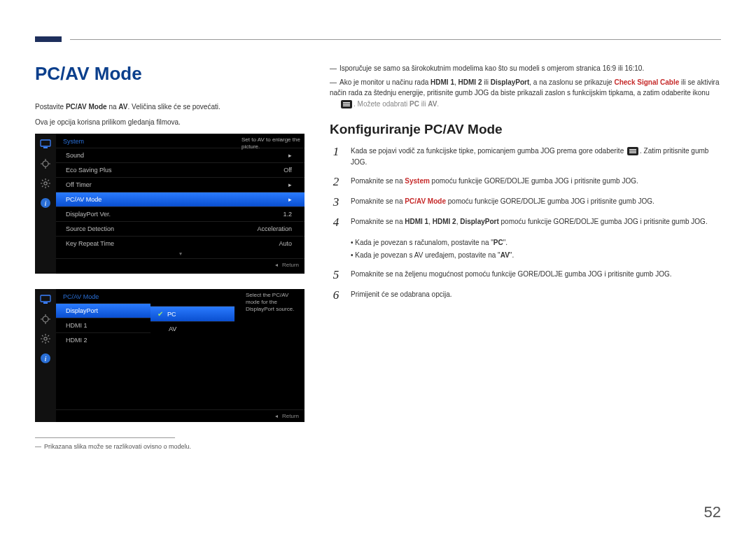 The image size is (756, 534). What do you see at coordinates (181, 214) in the screenshot?
I see `osd-row-dpver: DisplayPort Ver. 1.2` at bounding box center [181, 214].